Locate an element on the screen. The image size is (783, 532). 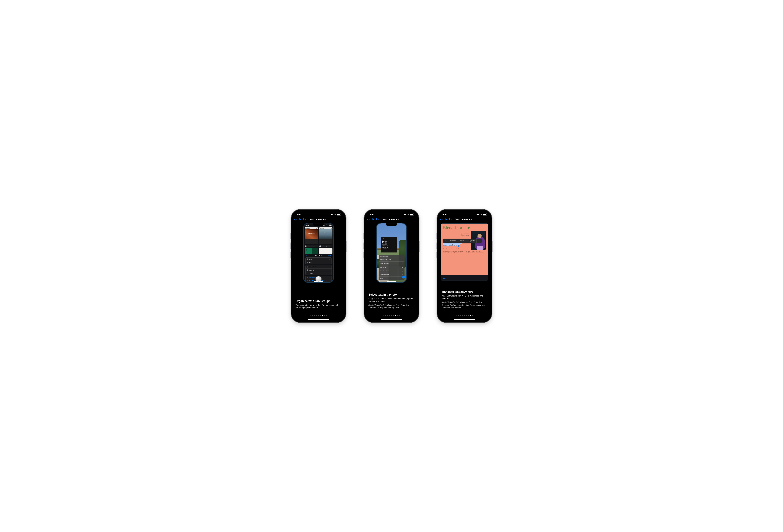
phone-3: 10:07 Collections iOS 15 Preview is located at coordinates (464, 266).